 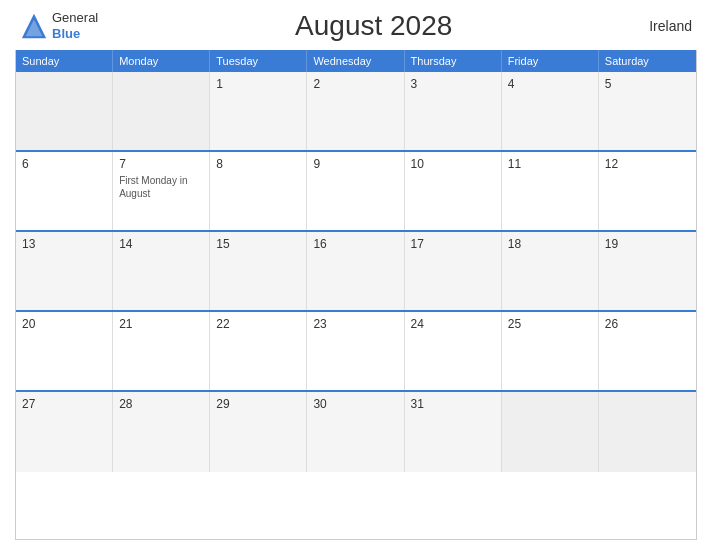 What do you see at coordinates (356, 272) in the screenshot?
I see `week-row-3: 13141516171819` at bounding box center [356, 272].